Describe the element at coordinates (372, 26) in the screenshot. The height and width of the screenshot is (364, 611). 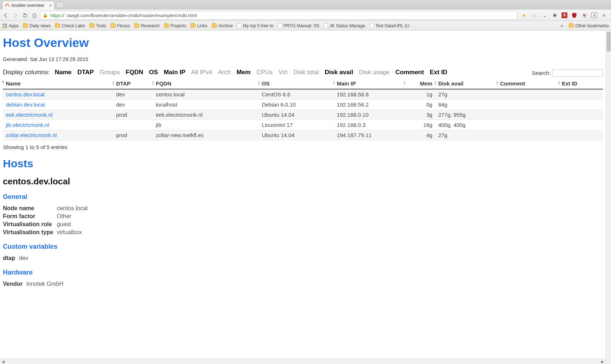
I see `page-icon` at that location.